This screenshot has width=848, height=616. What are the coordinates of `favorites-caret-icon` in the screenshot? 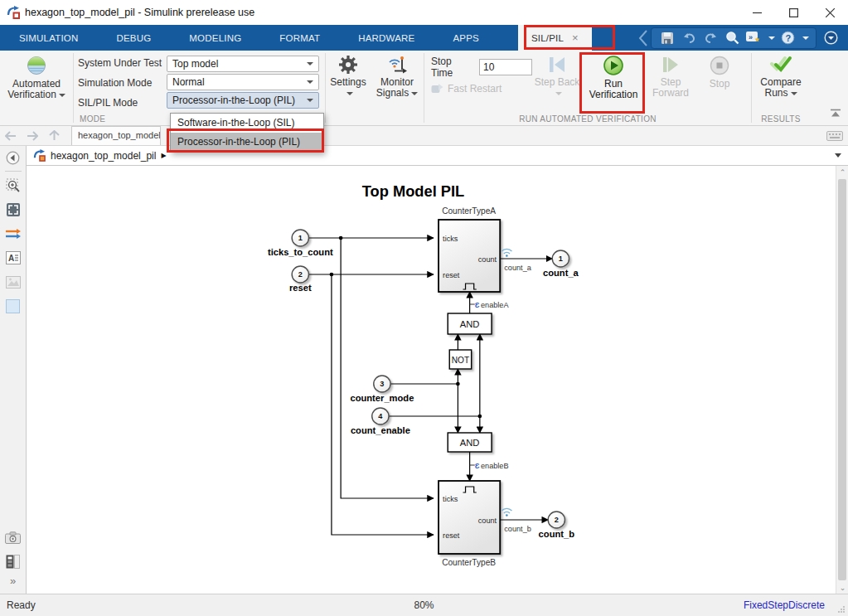 It's located at (772, 38).